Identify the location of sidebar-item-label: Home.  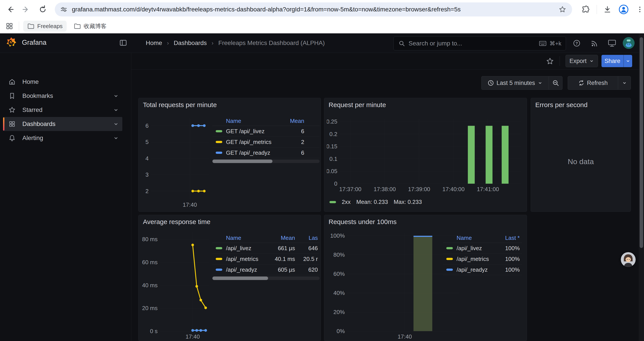
(72, 82).